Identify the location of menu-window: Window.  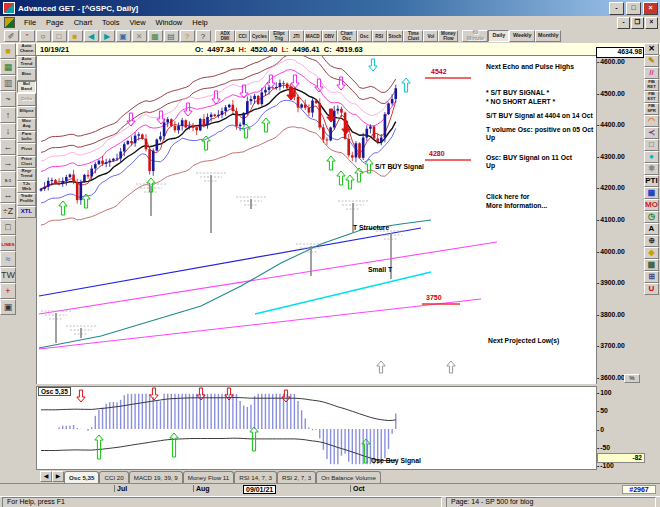
(170, 22).